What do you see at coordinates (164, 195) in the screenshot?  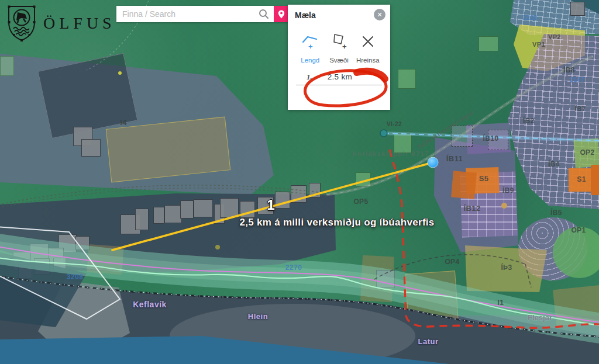 I see `railway-dotted` at bounding box center [164, 195].